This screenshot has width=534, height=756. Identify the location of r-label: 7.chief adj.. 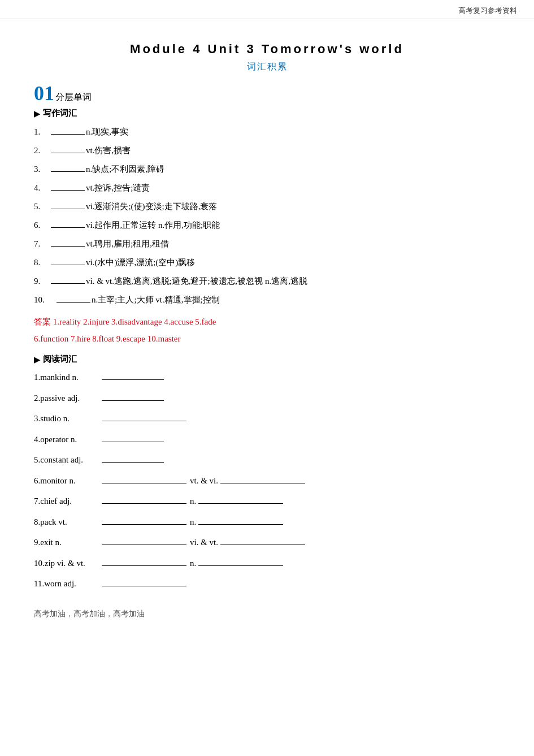
(68, 501).